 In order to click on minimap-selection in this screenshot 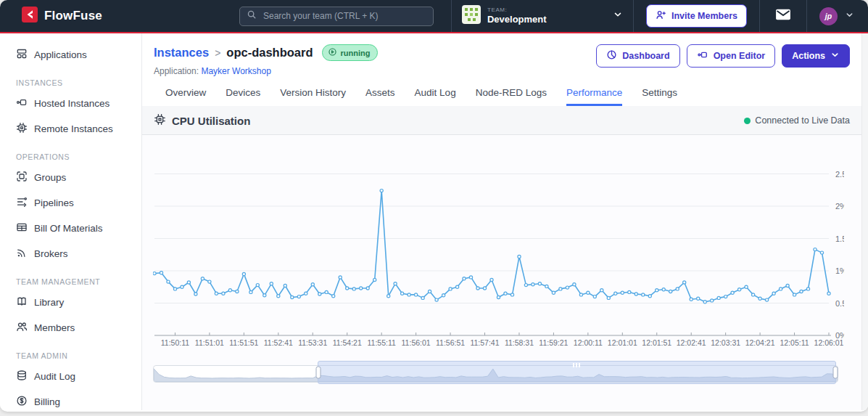, I will do `click(577, 372)`.